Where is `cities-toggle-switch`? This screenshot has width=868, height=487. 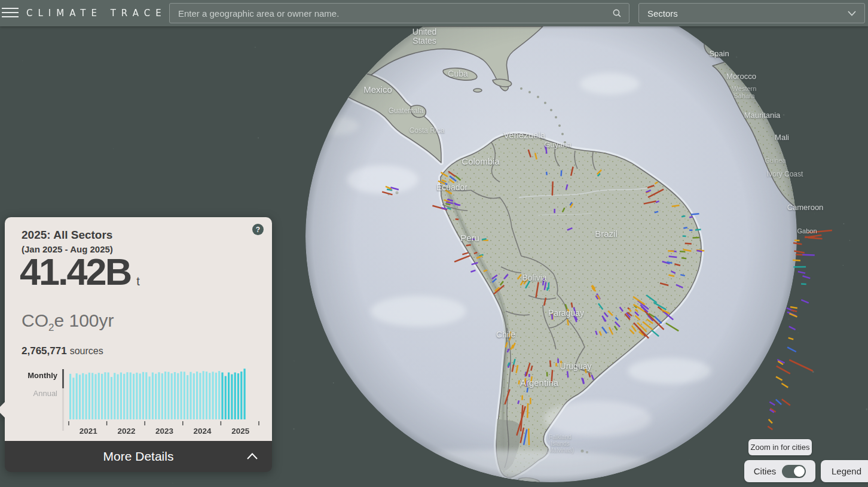
cities-toggle-switch is located at coordinates (794, 471).